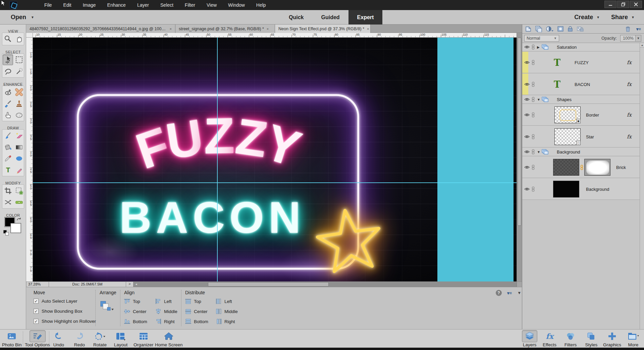  What do you see at coordinates (38, 339) in the screenshot?
I see `taskbar-tool-options: Tool Options` at bounding box center [38, 339].